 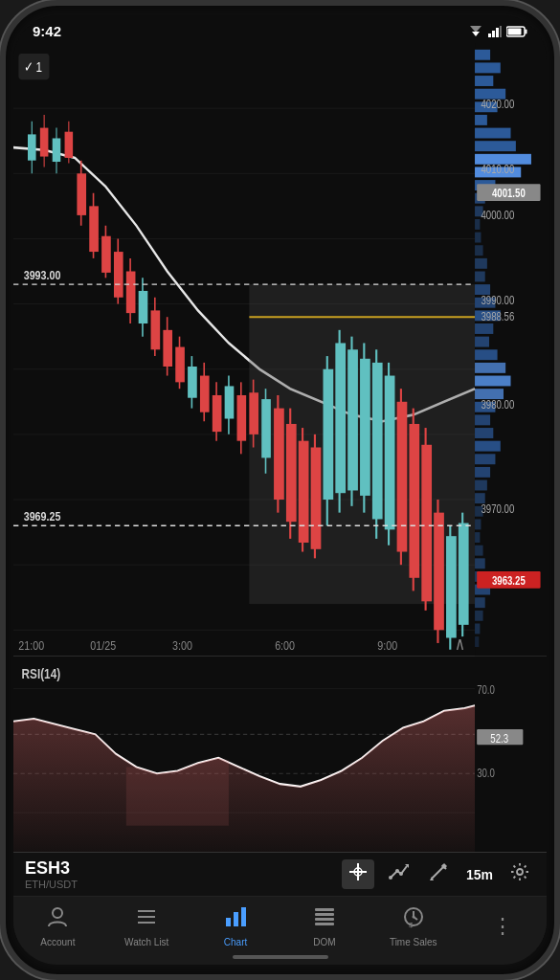 What do you see at coordinates (486, 689) in the screenshot?
I see `svg-text: 70.0` at bounding box center [486, 689].